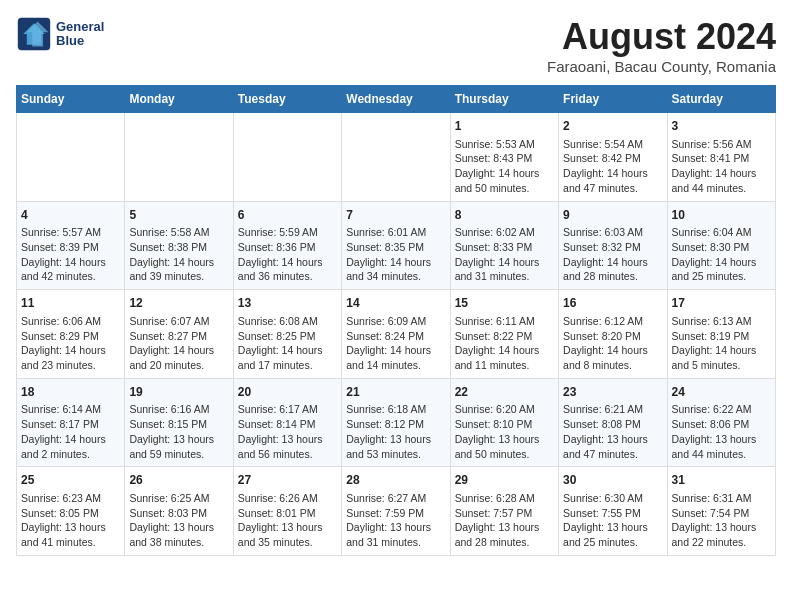  I want to click on day-info: Sunrise: 5:58 AM Sunset: 8:38 PM Dayligh…, so click(178, 254).